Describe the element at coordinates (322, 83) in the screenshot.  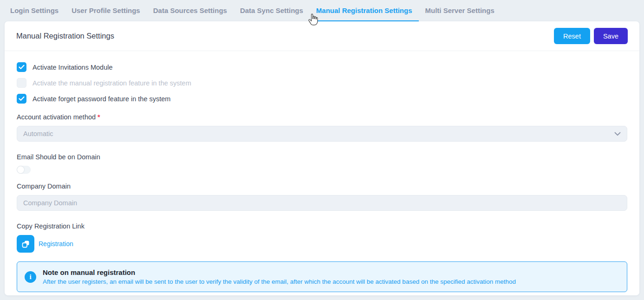
I see `checkbox-row-manual-registration: Activate the manual registration feature…` at that location.